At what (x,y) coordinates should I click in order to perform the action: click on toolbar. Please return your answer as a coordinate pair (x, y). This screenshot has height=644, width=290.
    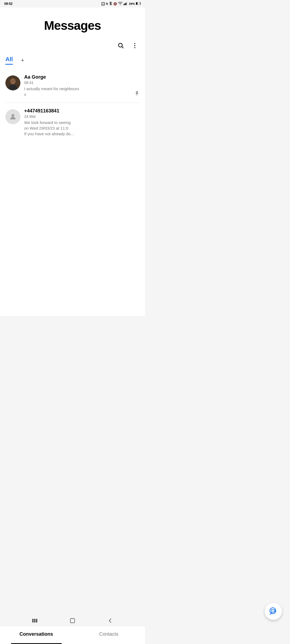
    Looking at the image, I should click on (73, 46).